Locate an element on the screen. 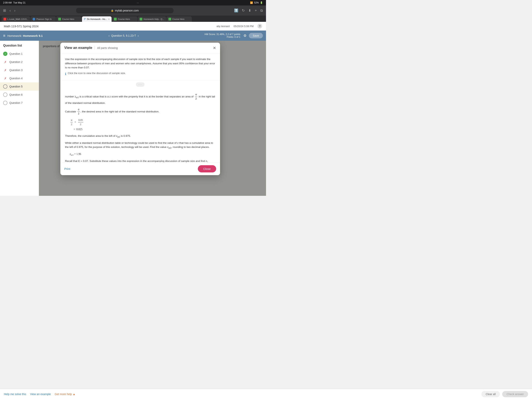 This screenshot has height=399, width=532. sidebar-item-q4: ✗ Question 4 is located at coordinates (19, 78).